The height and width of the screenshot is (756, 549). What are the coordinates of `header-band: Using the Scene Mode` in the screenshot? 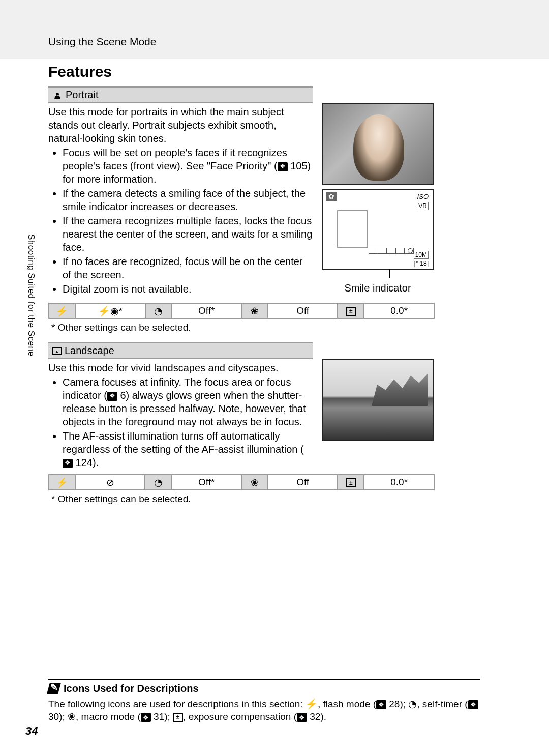 It's located at (274, 30).